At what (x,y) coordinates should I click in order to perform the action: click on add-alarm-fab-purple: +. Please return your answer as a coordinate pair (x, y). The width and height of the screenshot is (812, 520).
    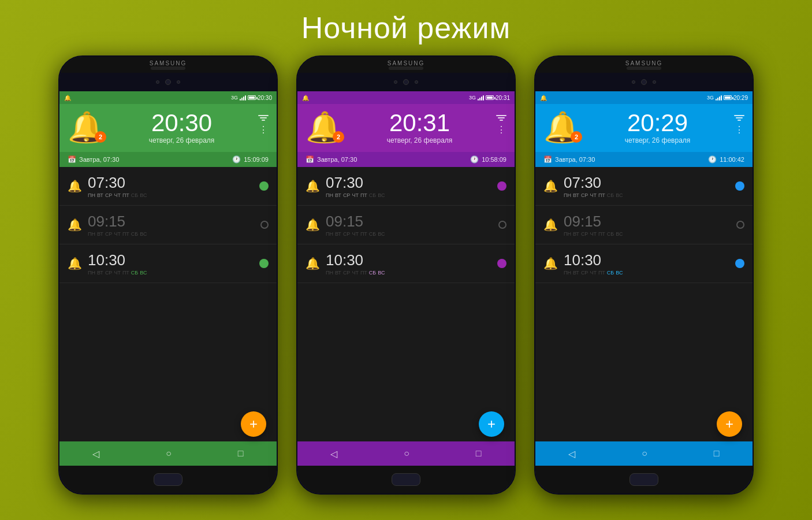
    Looking at the image, I should click on (491, 424).